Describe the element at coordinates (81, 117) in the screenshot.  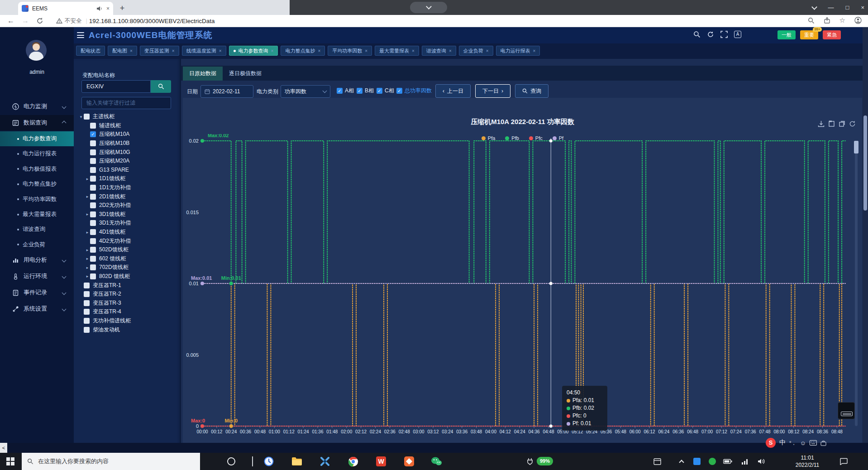
I see `caret-down-icon: ▾` at that location.